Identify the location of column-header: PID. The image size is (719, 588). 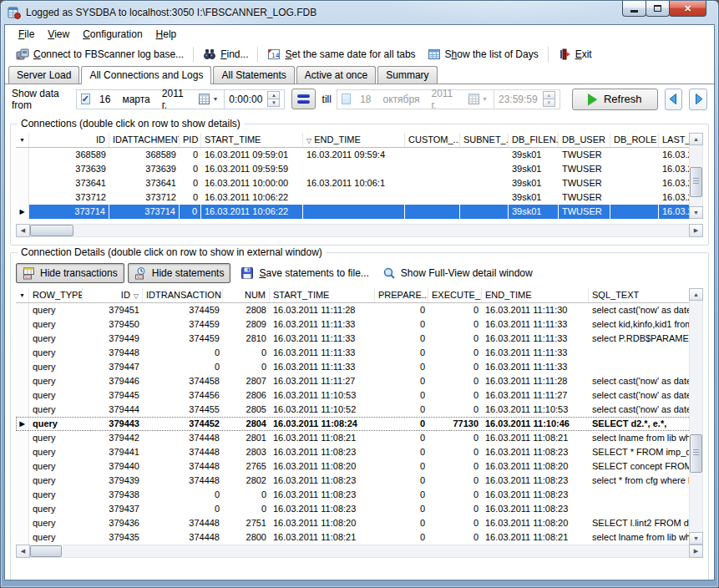
(190, 140).